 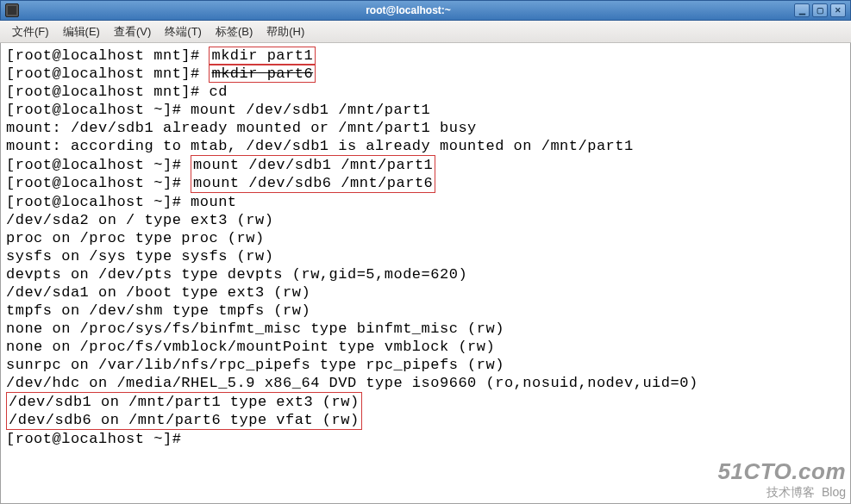 I want to click on output-line: sysfs on /sys type sysfs (rw), so click(x=426, y=257).